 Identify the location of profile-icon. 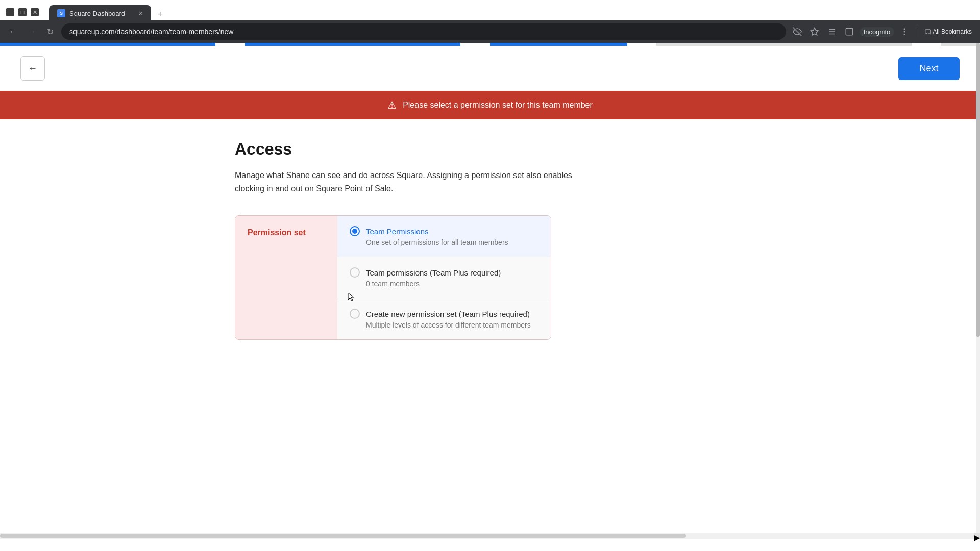
(849, 32).